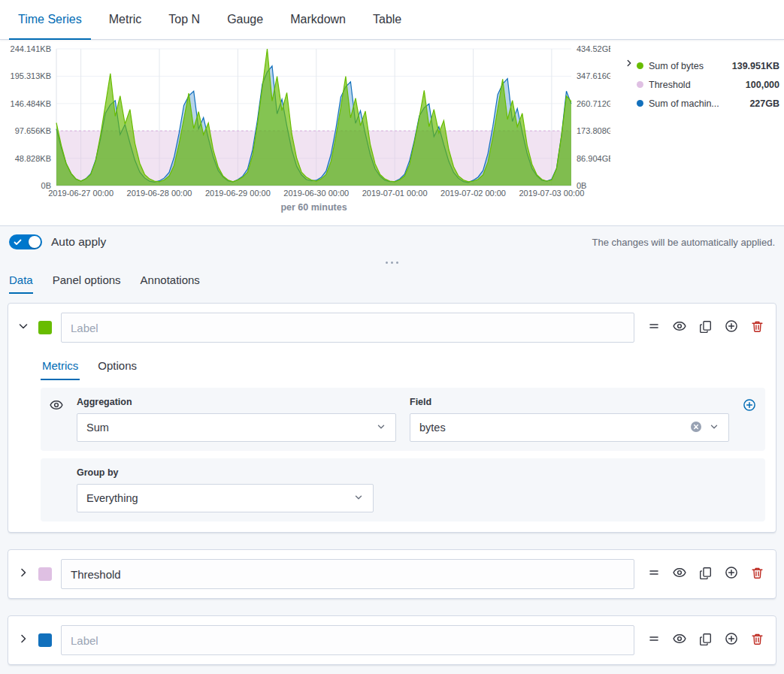  I want to click on series-actions, so click(706, 640).